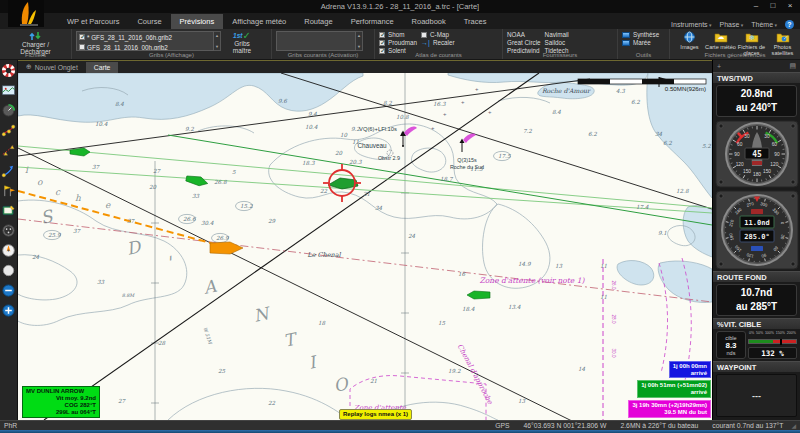 This screenshot has width=800, height=433. What do you see at coordinates (756, 396) in the screenshot?
I see `waypoint-display: ---` at bounding box center [756, 396].